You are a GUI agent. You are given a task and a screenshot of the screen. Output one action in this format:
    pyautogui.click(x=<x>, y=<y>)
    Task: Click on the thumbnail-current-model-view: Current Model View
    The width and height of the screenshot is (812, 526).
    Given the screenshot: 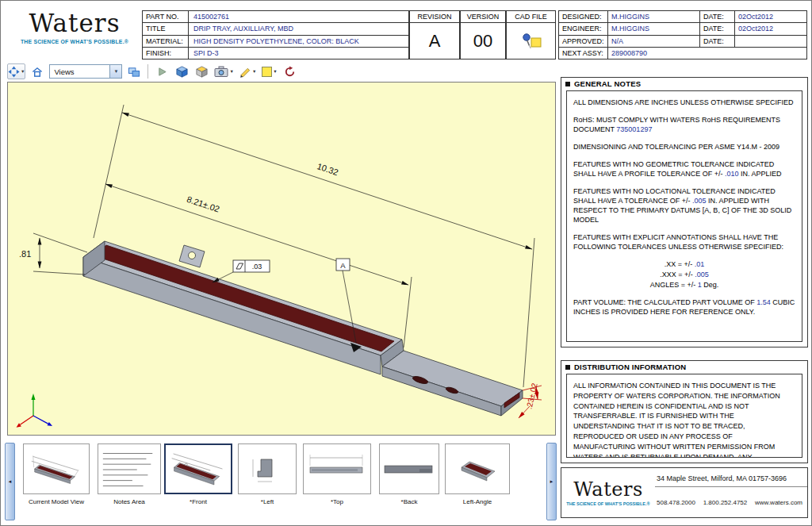 What is the action you would take?
    pyautogui.click(x=56, y=474)
    